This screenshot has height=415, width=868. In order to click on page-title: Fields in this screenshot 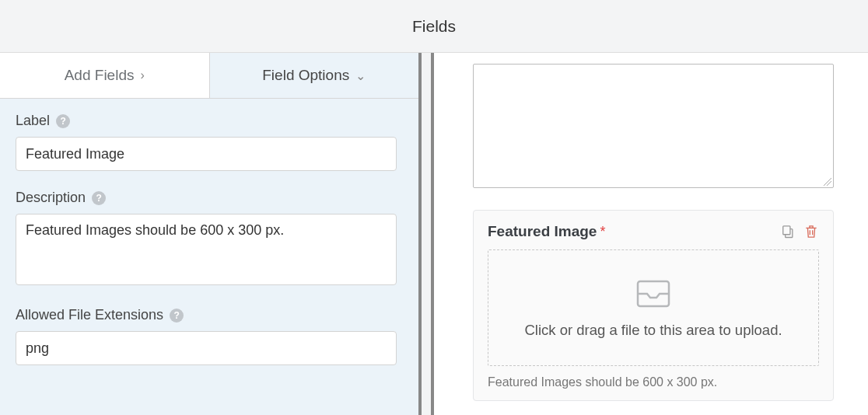, I will do `click(434, 26)`.